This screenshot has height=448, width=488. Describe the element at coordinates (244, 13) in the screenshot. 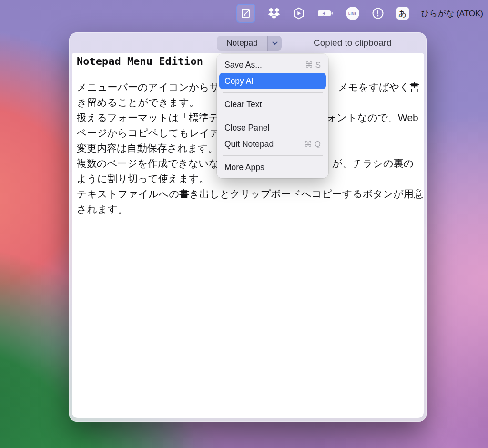

I see `menu-bar: LINE あ ひらがな (ATOK)` at that location.